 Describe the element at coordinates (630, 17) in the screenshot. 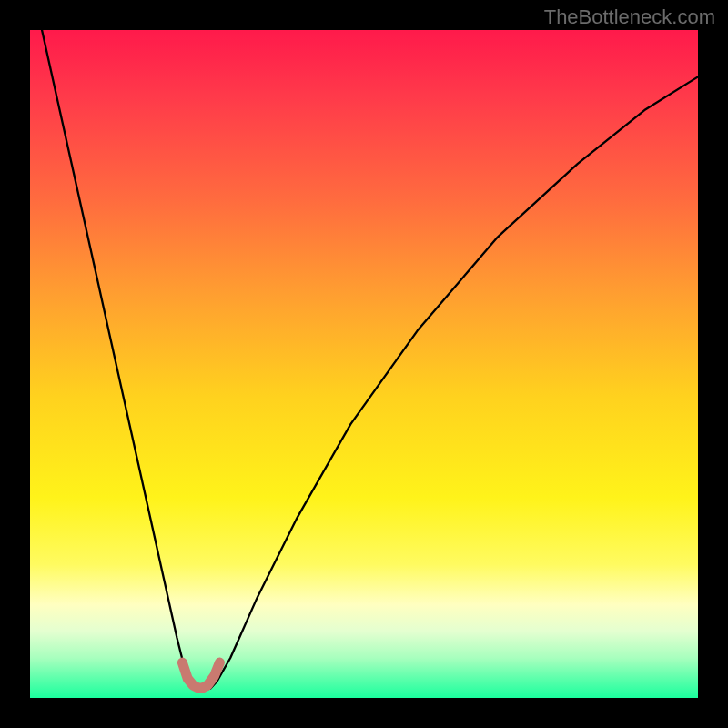

I see `watermark-text: TheBottleneck.com` at that location.